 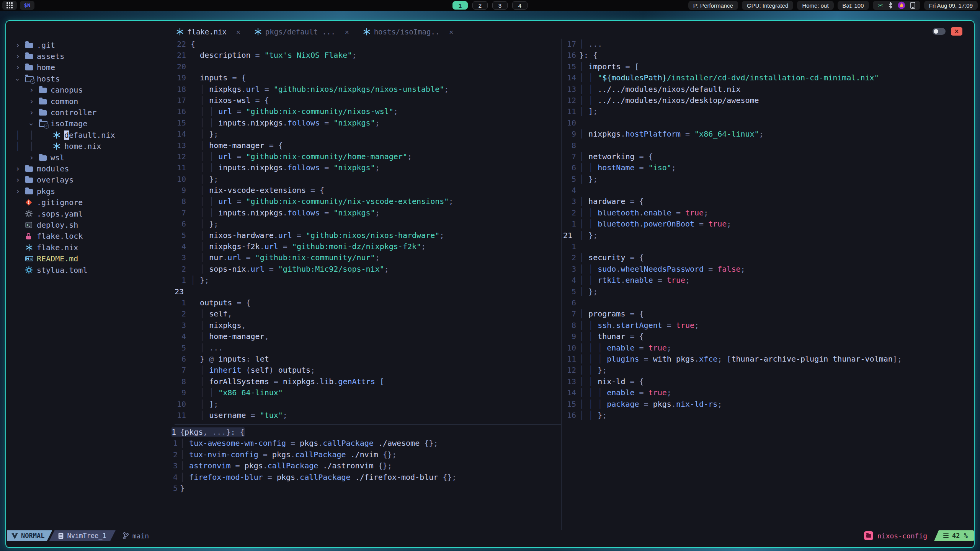 I want to click on flame-app-icon, so click(x=902, y=5).